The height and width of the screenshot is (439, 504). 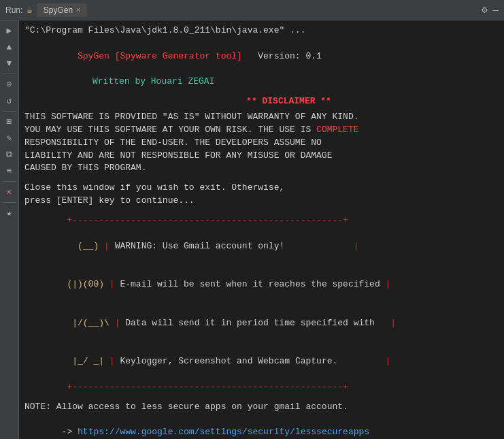 What do you see at coordinates (261, 169) in the screenshot?
I see `disclaimer-line5: CAUSED BY THIS PROGRAM.` at bounding box center [261, 169].